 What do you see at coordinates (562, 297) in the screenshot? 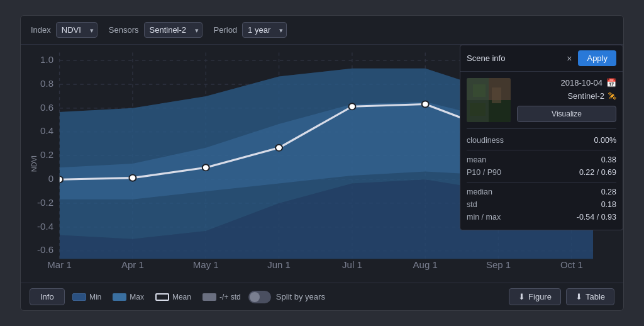
I see `right-buttons: ⬇ Figure ⬇ Table` at bounding box center [562, 297].